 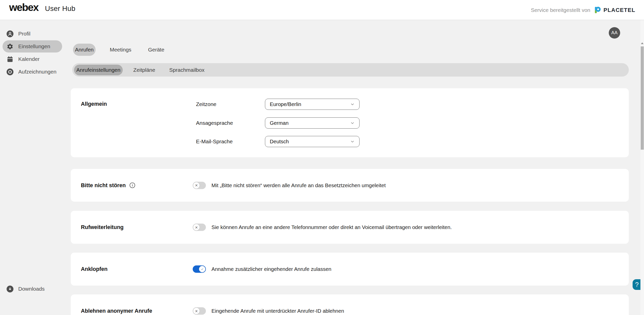 I want to click on scrollbar, so click(x=642, y=167).